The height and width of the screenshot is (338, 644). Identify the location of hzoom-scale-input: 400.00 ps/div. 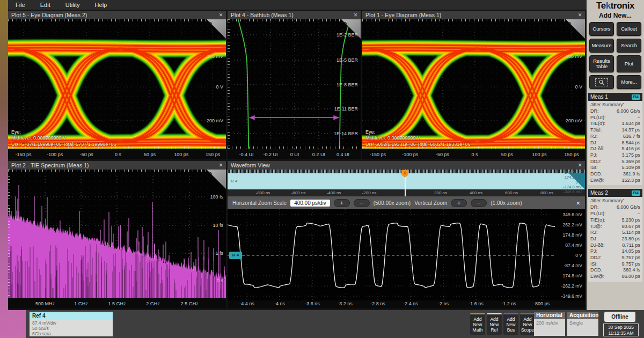
(310, 203).